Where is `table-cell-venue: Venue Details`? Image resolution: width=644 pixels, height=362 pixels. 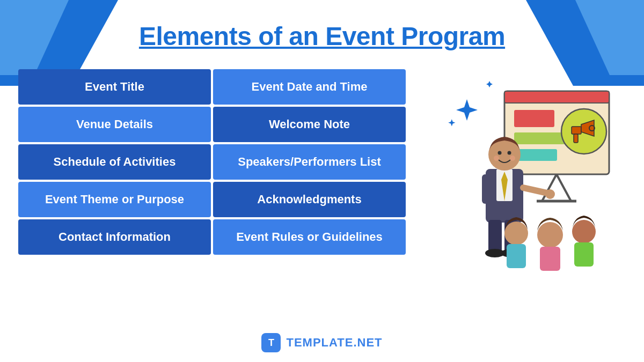 table-cell-venue: Venue Details is located at coordinates (115, 124).